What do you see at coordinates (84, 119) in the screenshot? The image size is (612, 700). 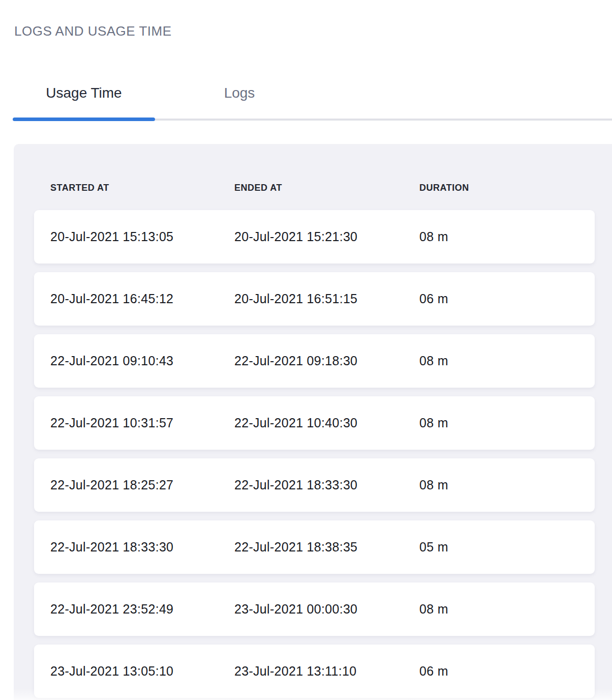 I see `active-tab-indicator` at bounding box center [84, 119].